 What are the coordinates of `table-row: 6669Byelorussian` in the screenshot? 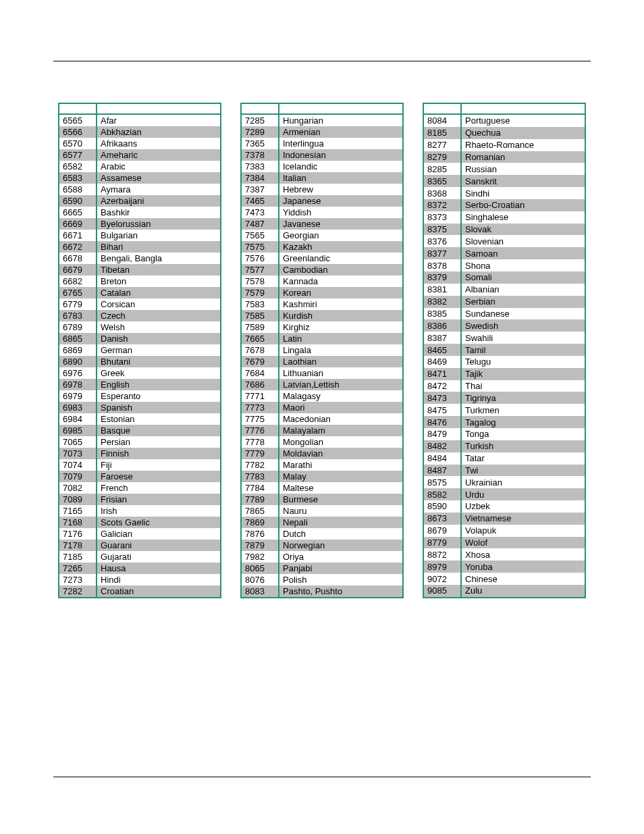 It's located at (140, 224).